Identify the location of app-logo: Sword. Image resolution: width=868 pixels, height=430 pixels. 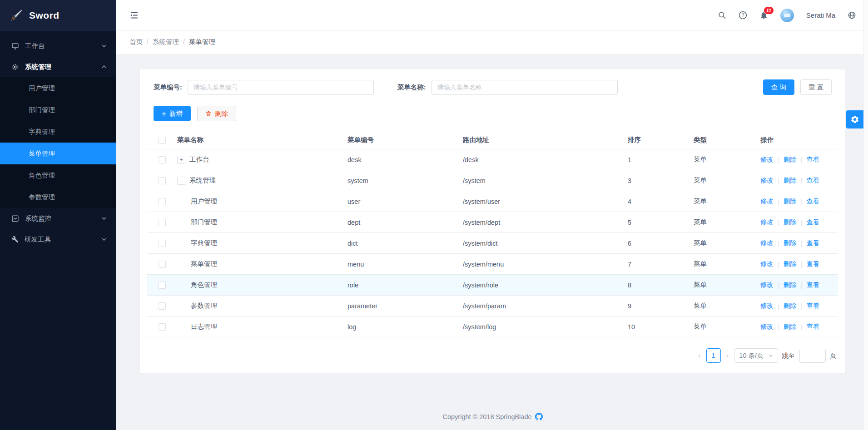
(58, 15).